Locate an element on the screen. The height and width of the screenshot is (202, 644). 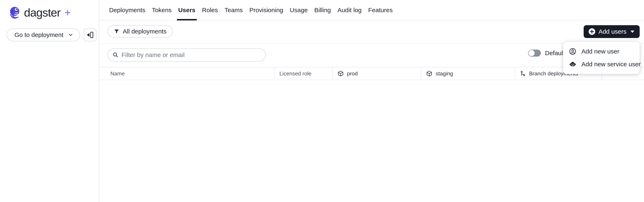
filter-funnel-icon is located at coordinates (116, 31).